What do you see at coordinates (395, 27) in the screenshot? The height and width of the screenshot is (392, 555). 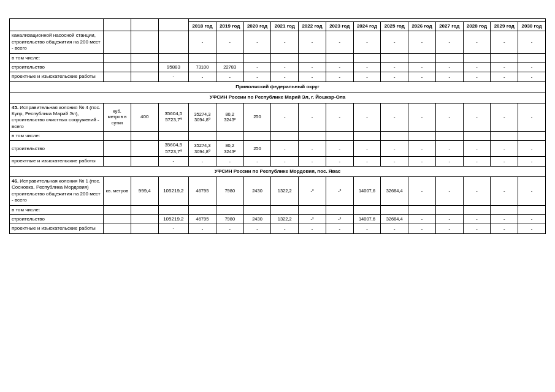 I see `year-header: 2025 год` at bounding box center [395, 27].